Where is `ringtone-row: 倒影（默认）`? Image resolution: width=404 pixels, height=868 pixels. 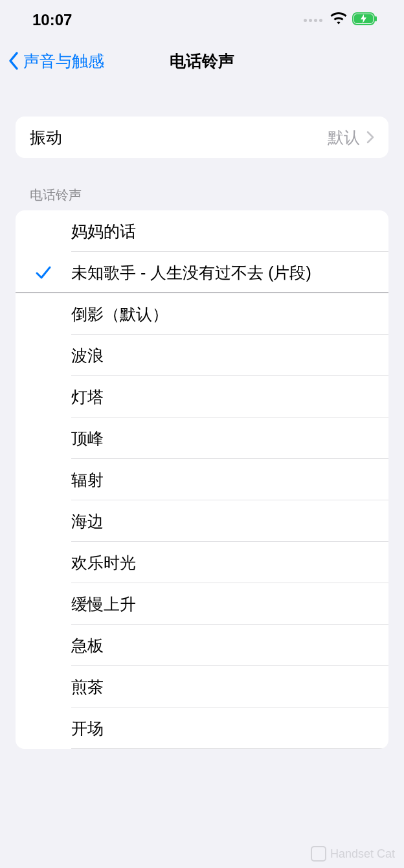
ringtone-row: 倒影（默认） is located at coordinates (202, 314).